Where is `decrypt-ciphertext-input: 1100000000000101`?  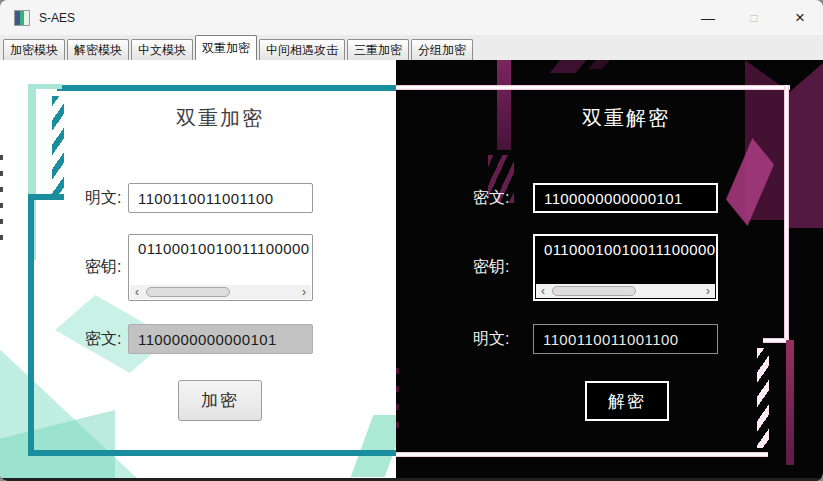 decrypt-ciphertext-input: 1100000000000101 is located at coordinates (626, 198).